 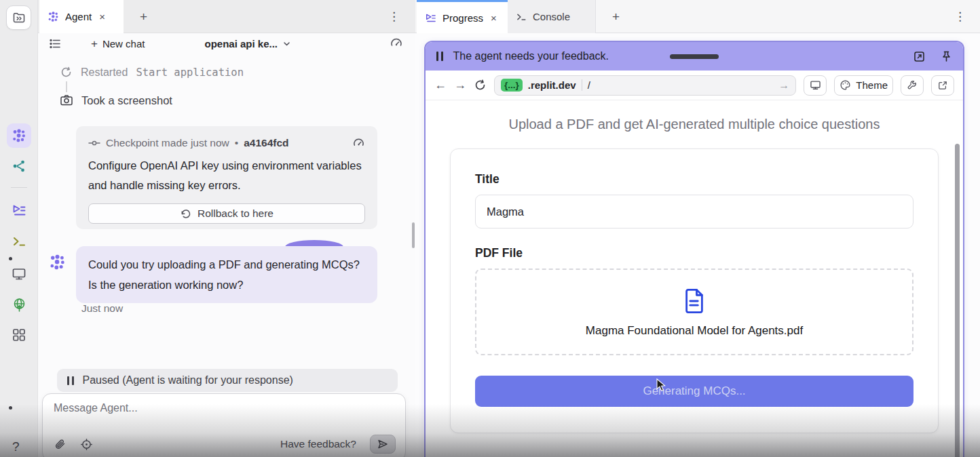 I want to click on event-screenshot-label: Took a screenshot, so click(x=127, y=100).